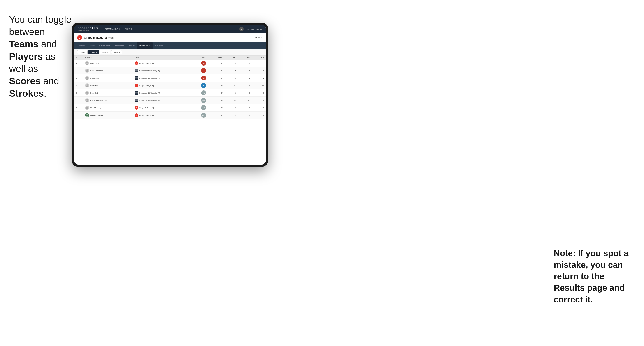 The height and width of the screenshot is (346, 644). What do you see at coordinates (259, 71) in the screenshot?
I see `cell-rd3: -4` at bounding box center [259, 71].